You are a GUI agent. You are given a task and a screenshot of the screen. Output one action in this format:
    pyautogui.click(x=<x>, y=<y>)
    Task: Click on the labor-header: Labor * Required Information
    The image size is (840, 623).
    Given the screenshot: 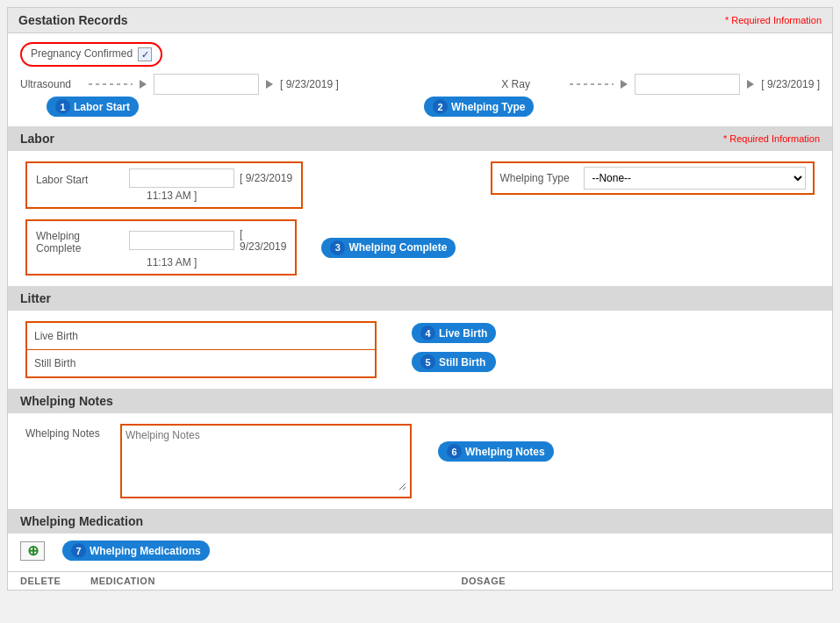 What is the action you would take?
    pyautogui.click(x=420, y=139)
    